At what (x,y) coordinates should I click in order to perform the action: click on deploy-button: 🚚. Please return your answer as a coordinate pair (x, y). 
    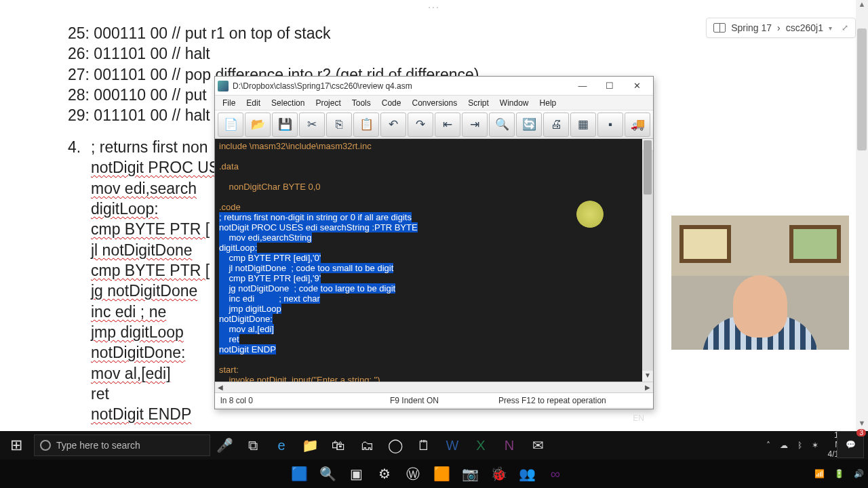
    Looking at the image, I should click on (637, 125).